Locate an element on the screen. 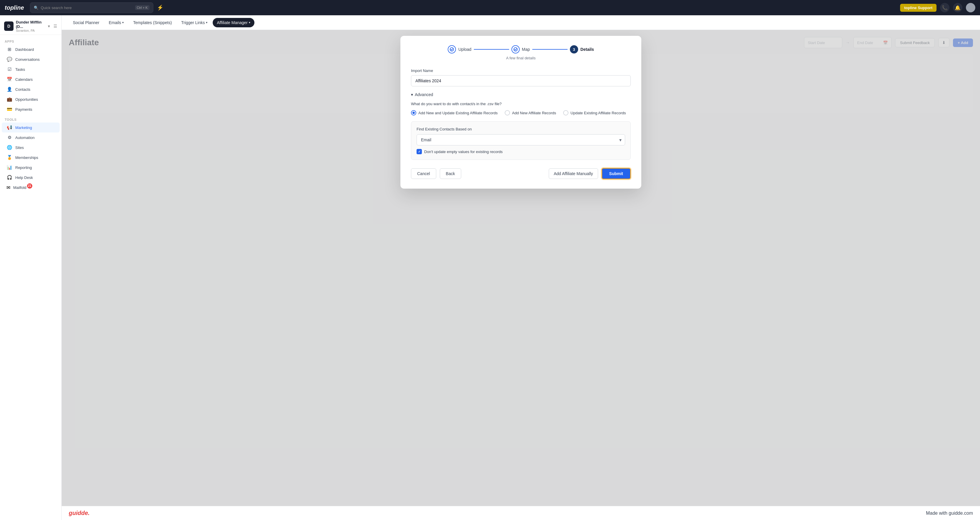  radio-update-label: Update Existing Affiliate Records is located at coordinates (598, 113).